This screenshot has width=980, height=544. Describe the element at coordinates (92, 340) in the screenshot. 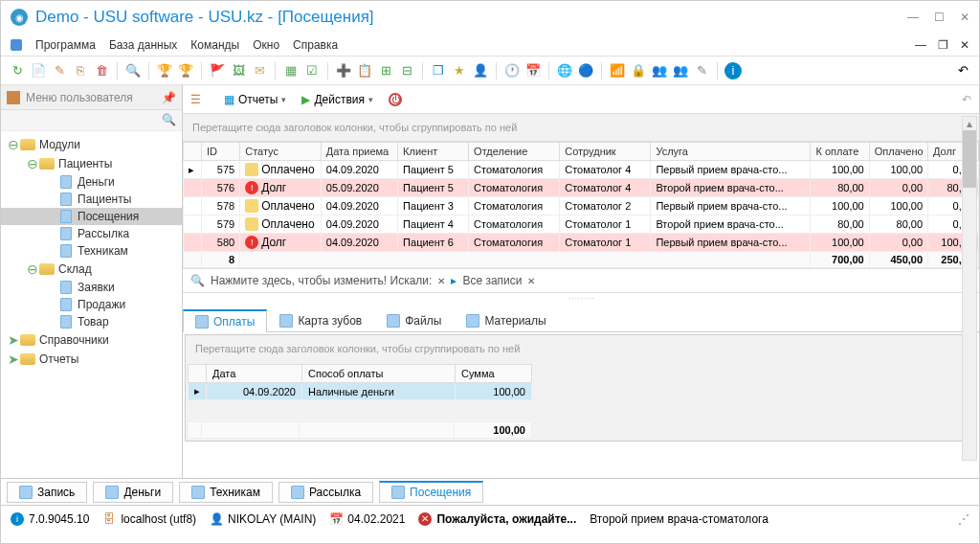

I see `tree-item-справочники: ➤Справочники` at that location.